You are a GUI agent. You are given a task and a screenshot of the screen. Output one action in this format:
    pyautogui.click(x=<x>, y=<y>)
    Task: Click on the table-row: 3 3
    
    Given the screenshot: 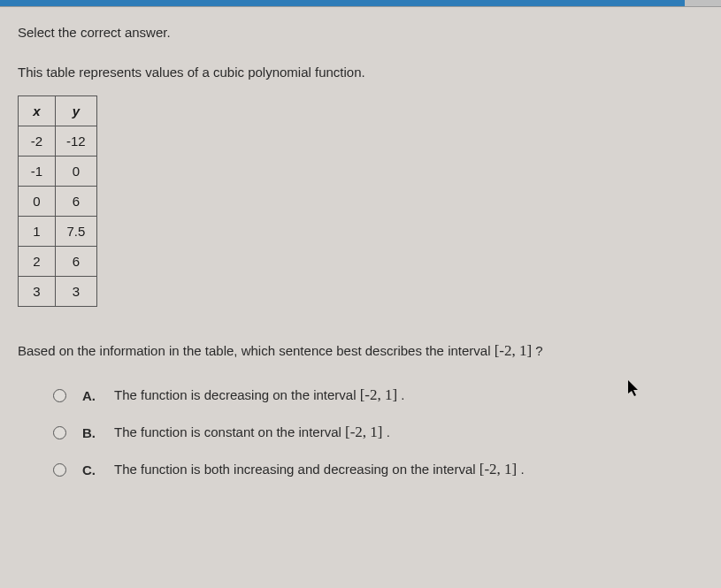 What is the action you would take?
    pyautogui.click(x=58, y=292)
    